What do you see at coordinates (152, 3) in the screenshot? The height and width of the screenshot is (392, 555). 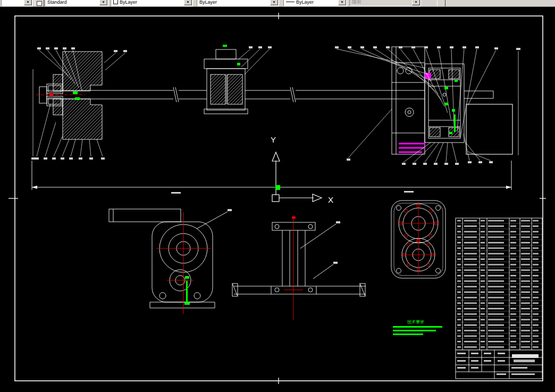 I see `color-control-dropdown: ByLayer ▼` at bounding box center [152, 3].